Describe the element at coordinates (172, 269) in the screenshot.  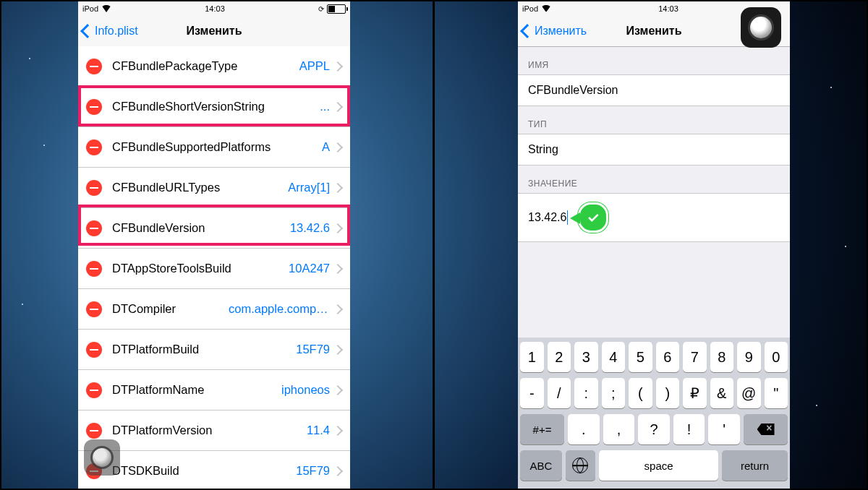
I see `plist-key: DTAppStoreToolsBuild` at that location.